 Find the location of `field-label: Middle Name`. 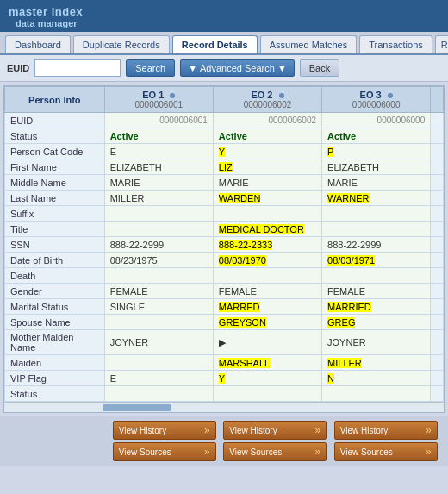

field-label: Middle Name is located at coordinates (55, 183).